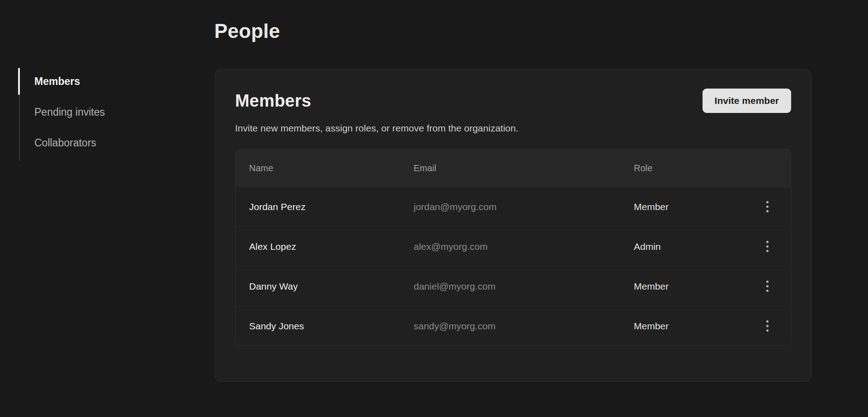 Image resolution: width=868 pixels, height=417 pixels. I want to click on members-card-header: Members Invite member, so click(513, 101).